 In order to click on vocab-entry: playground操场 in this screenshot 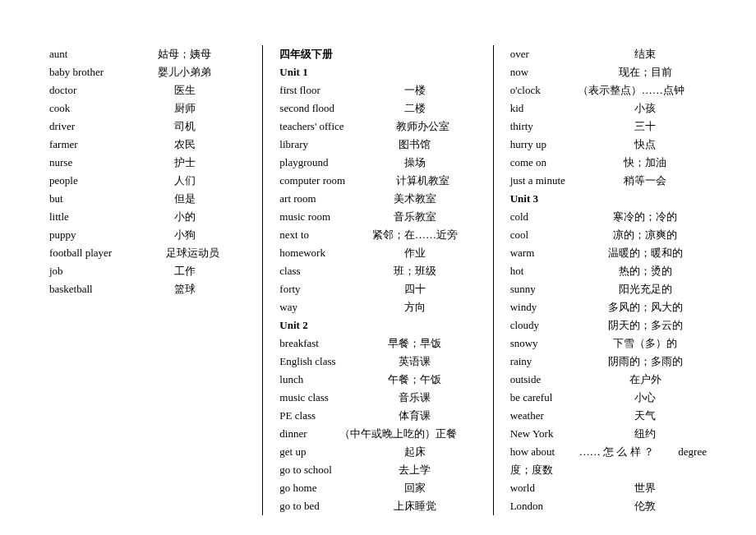, I will do `click(378, 163)`.